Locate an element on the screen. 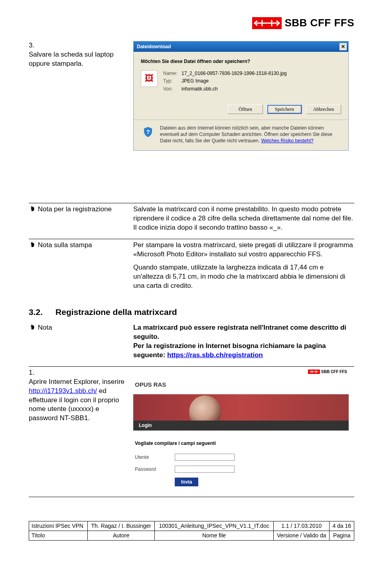 This screenshot has height=588, width=383. open-button: Öffnen is located at coordinates (245, 109).